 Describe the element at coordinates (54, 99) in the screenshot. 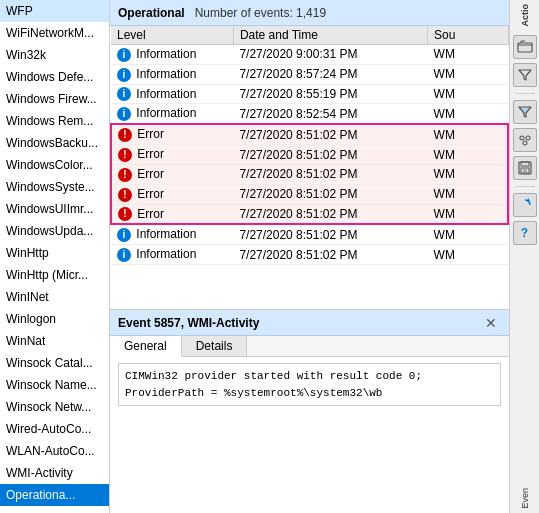

I see `sidebar-item-4: Windows Firew...` at that location.